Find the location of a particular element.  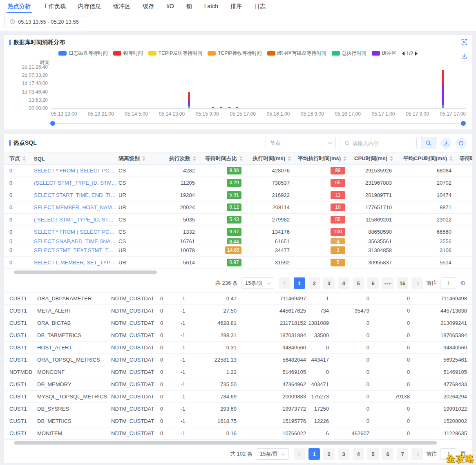

column-header: 执行时间(ms) is located at coordinates (267, 159).